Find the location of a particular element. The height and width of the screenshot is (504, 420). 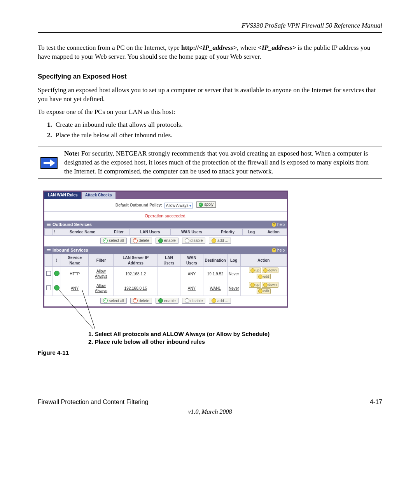

step-text: Place the rule below all other inbound r… is located at coordinates (114, 135).